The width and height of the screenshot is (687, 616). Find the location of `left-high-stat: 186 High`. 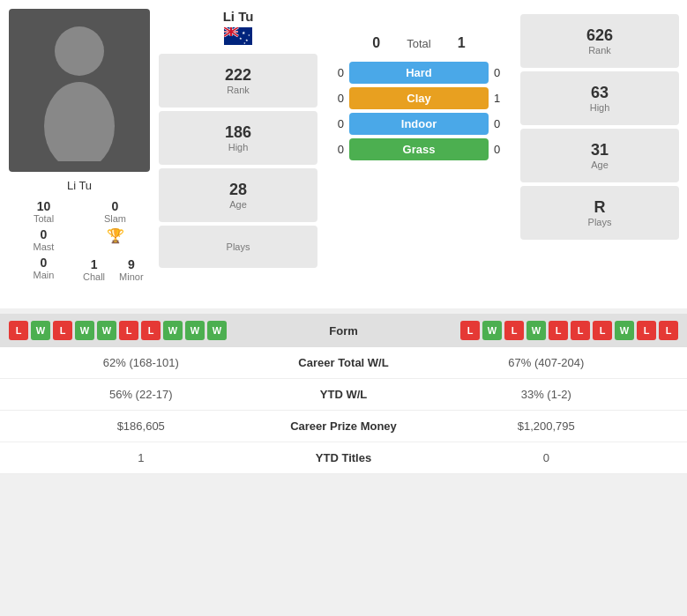

left-high-stat: 186 High is located at coordinates (238, 137).